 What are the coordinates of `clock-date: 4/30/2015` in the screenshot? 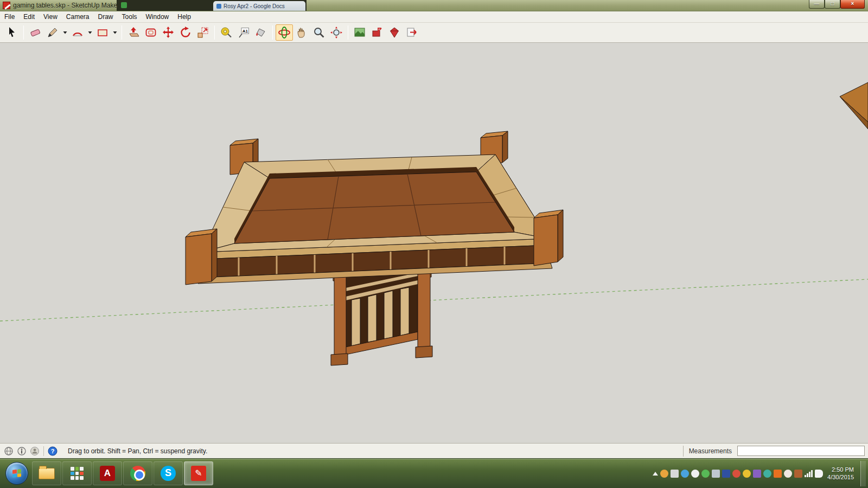 It's located at (841, 477).